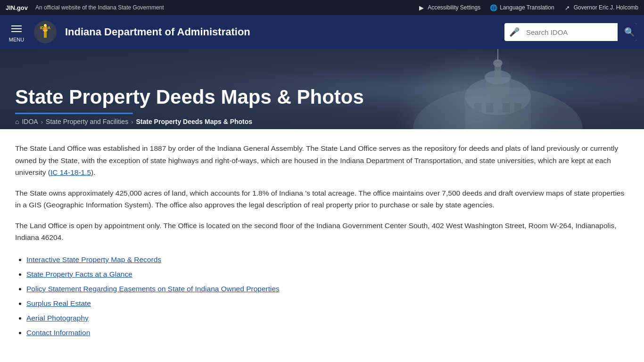 The height and width of the screenshot is (362, 644). Describe the element at coordinates (514, 32) in the screenshot. I see `search-mic-button: 🎤` at that location.